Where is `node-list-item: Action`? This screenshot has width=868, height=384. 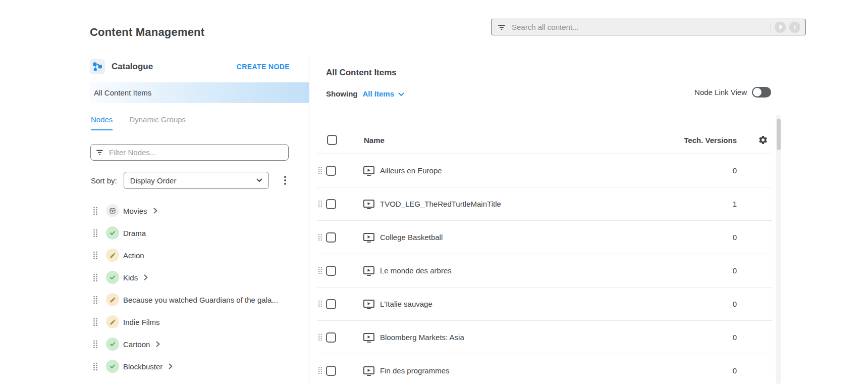
node-list-item: Action is located at coordinates (199, 255).